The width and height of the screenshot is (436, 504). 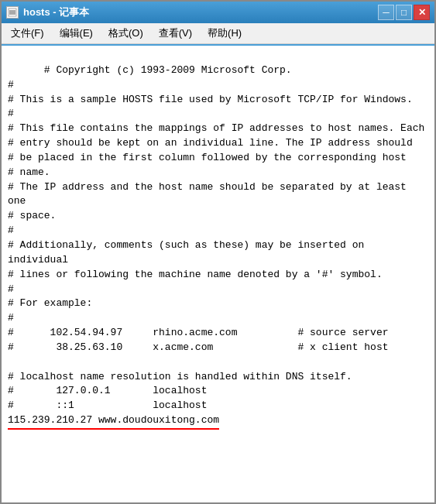 What do you see at coordinates (56, 12) in the screenshot?
I see `window-title: hosts - 记事本` at bounding box center [56, 12].